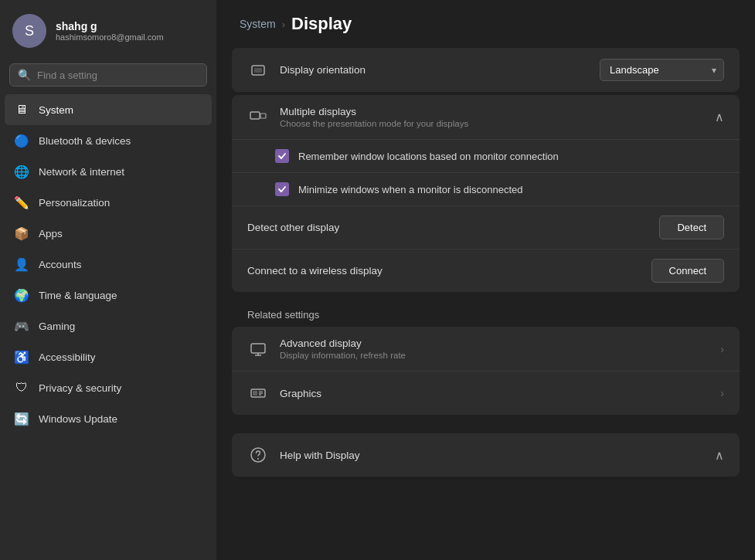 This screenshot has height=560, width=755. What do you see at coordinates (491, 456) in the screenshot?
I see `help-title: Help with Display` at bounding box center [491, 456].